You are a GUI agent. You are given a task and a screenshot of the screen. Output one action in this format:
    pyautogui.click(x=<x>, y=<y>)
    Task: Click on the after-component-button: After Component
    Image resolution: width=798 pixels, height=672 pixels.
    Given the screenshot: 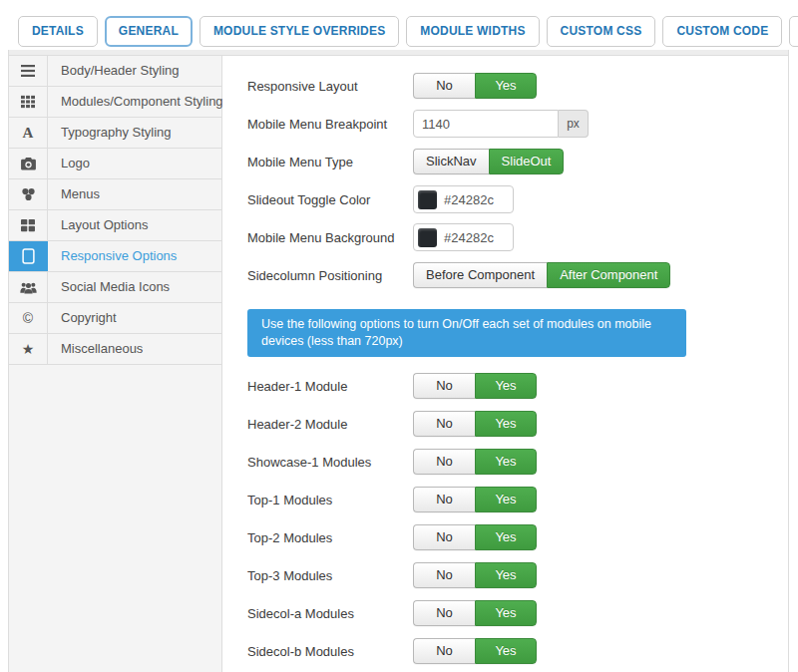 What is the action you would take?
    pyautogui.click(x=608, y=275)
    